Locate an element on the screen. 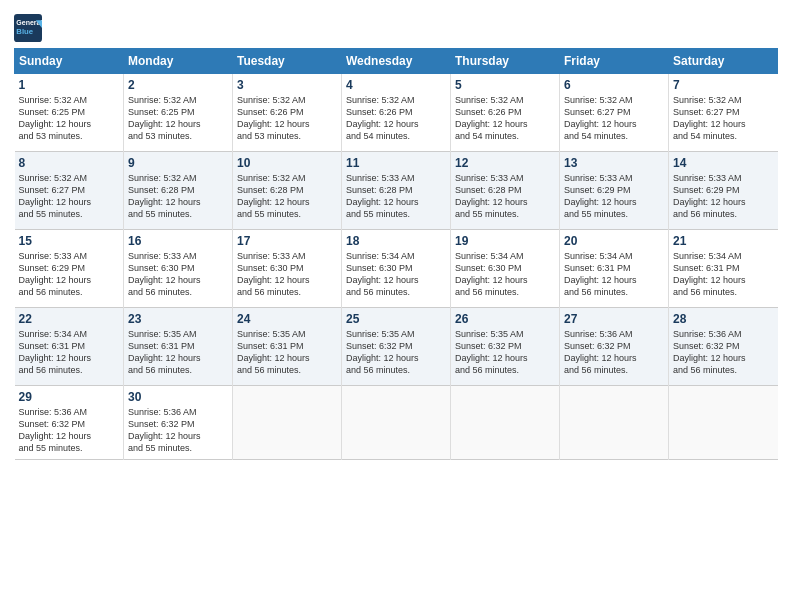 The width and height of the screenshot is (792, 612). day-number: 23 is located at coordinates (178, 319).